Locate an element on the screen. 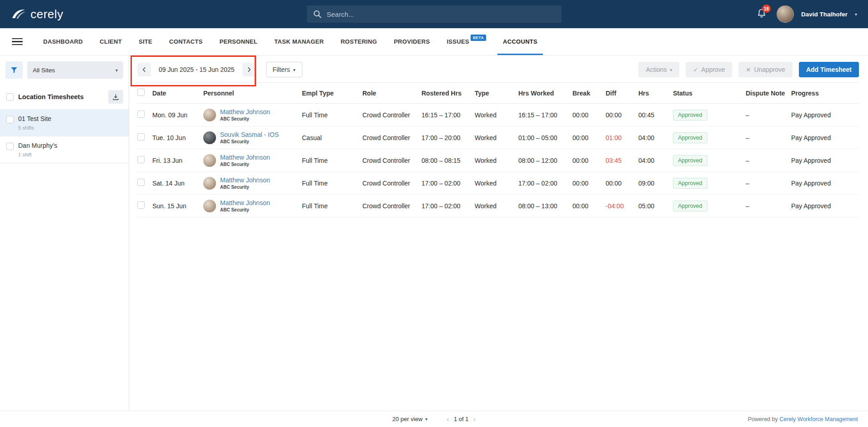 This screenshot has height=427, width=868. col-break: Break is located at coordinates (589, 93).